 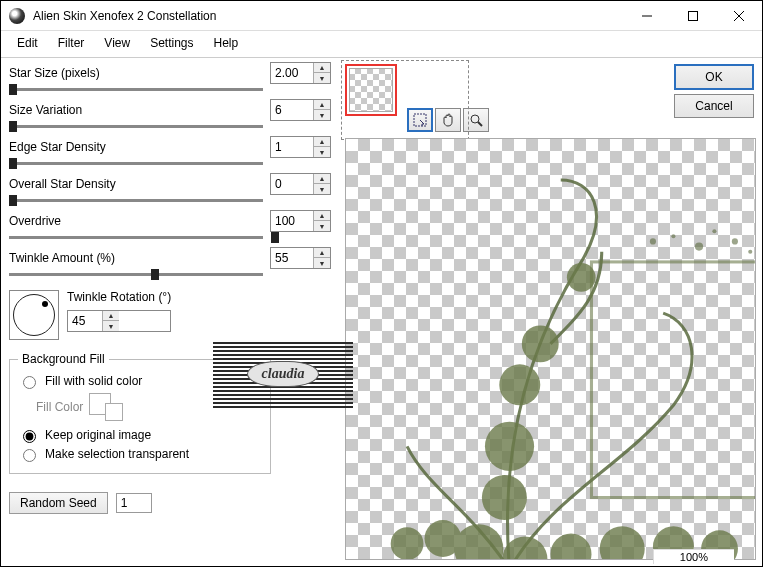 What do you see at coordinates (382, 16) in the screenshot?
I see `titlebar: Alien Skin Xenofex 2 Constellation` at bounding box center [382, 16].